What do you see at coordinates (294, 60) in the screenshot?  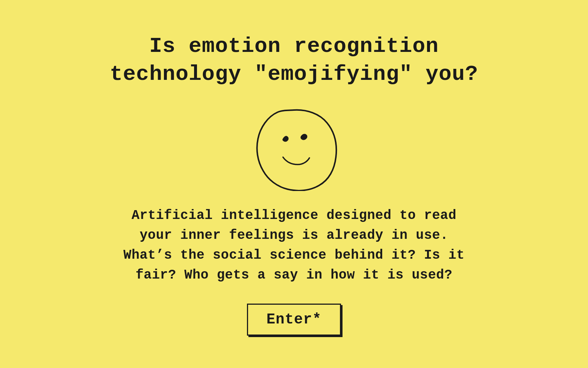 I see `title-section: Is emotion recognition technology "emoji…` at bounding box center [294, 60].